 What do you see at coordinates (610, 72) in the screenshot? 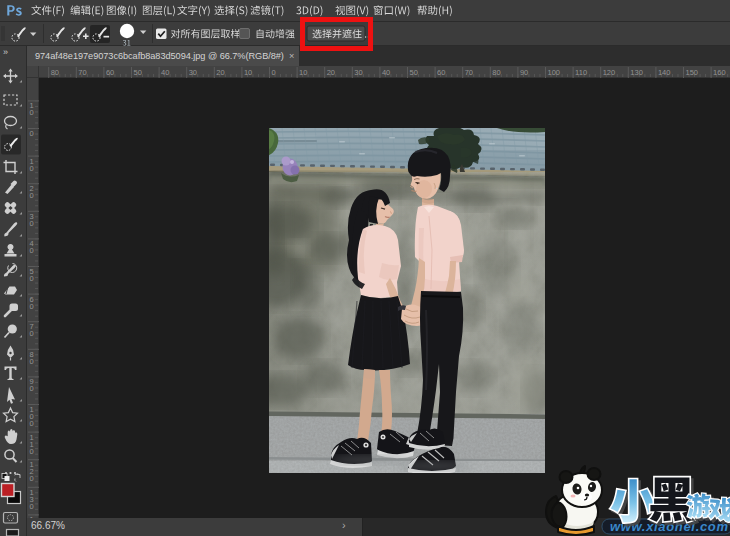
I see `svg-text: 120` at bounding box center [610, 72].